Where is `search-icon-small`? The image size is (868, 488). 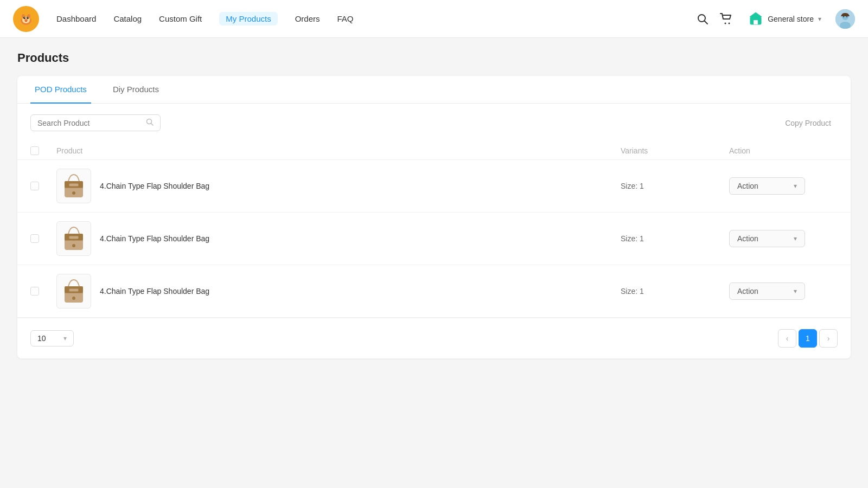 search-icon-small is located at coordinates (150, 123).